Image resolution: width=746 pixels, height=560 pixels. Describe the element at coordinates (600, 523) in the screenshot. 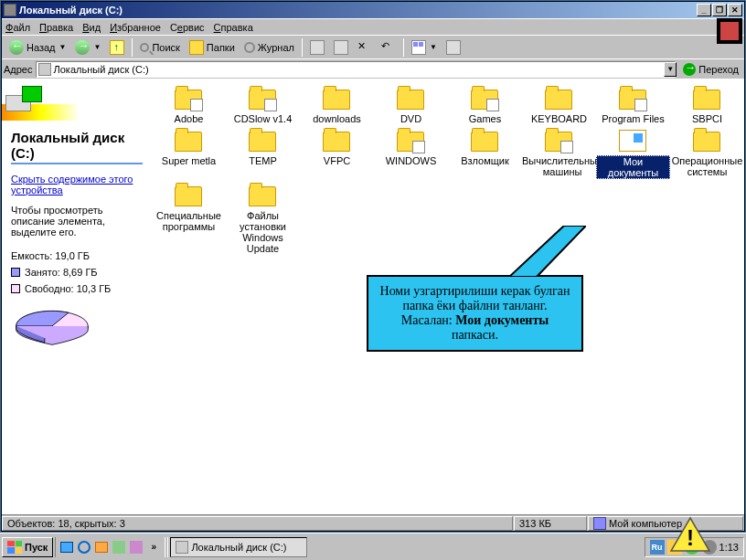

I see `mycomputer-icon` at that location.